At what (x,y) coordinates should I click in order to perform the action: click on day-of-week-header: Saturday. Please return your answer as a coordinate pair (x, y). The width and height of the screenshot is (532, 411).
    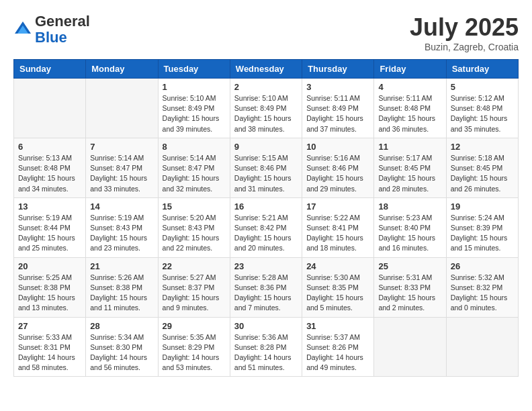
    Looking at the image, I should click on (482, 69).